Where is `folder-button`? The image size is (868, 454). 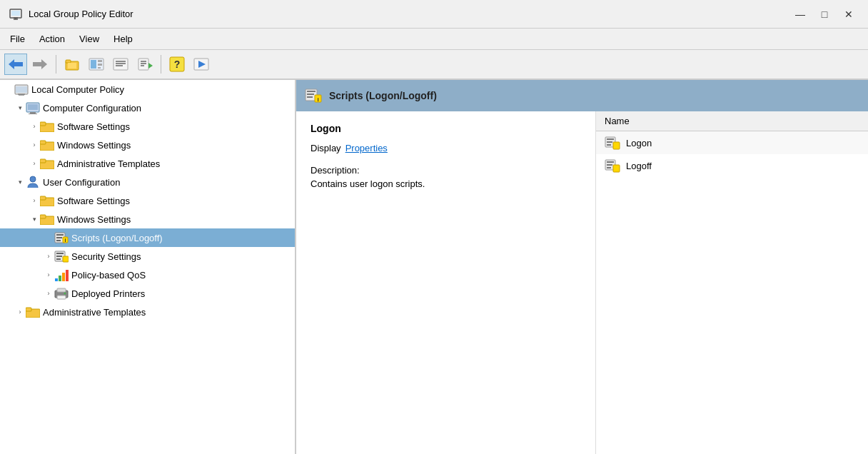 folder-button is located at coordinates (72, 64).